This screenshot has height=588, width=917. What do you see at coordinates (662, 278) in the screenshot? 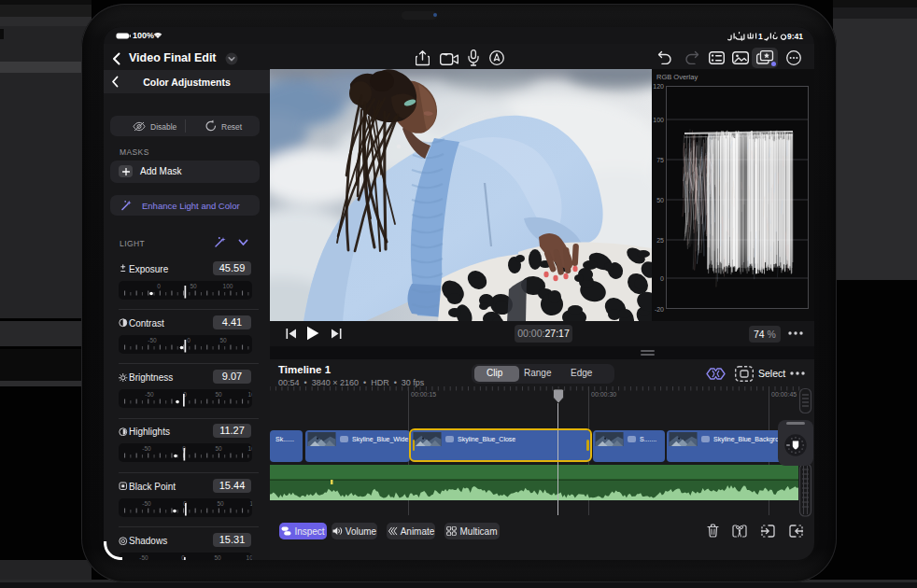
I see `svg-text: 0` at bounding box center [662, 278].